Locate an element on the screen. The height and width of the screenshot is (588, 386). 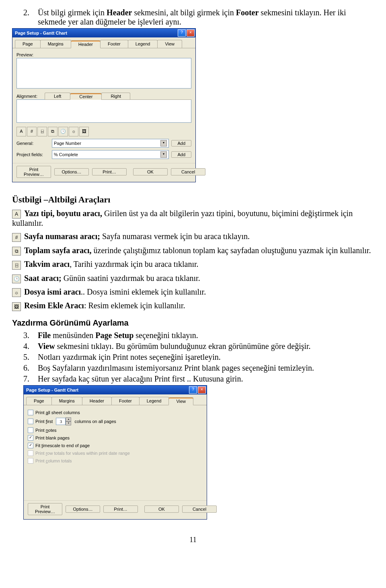
n: 3. is located at coordinates (25, 336).